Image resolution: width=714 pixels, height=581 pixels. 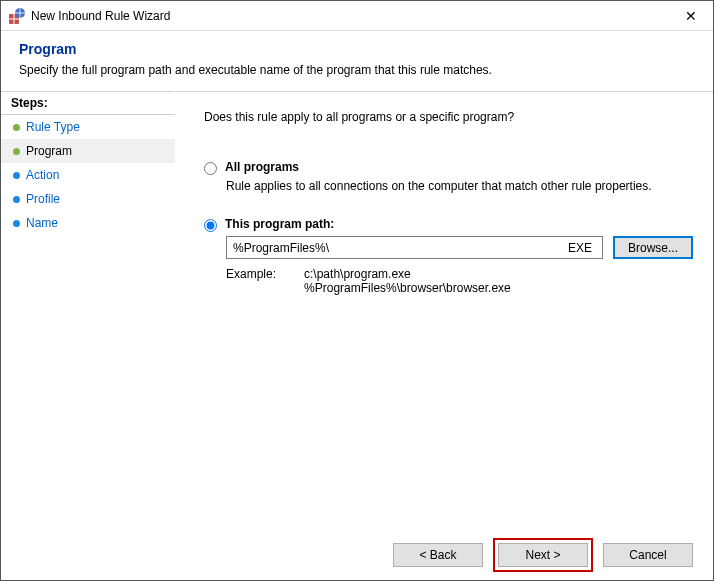 What do you see at coordinates (357, 16) in the screenshot?
I see `titlebar: New Inbound Rule Wizard ✕` at bounding box center [357, 16].